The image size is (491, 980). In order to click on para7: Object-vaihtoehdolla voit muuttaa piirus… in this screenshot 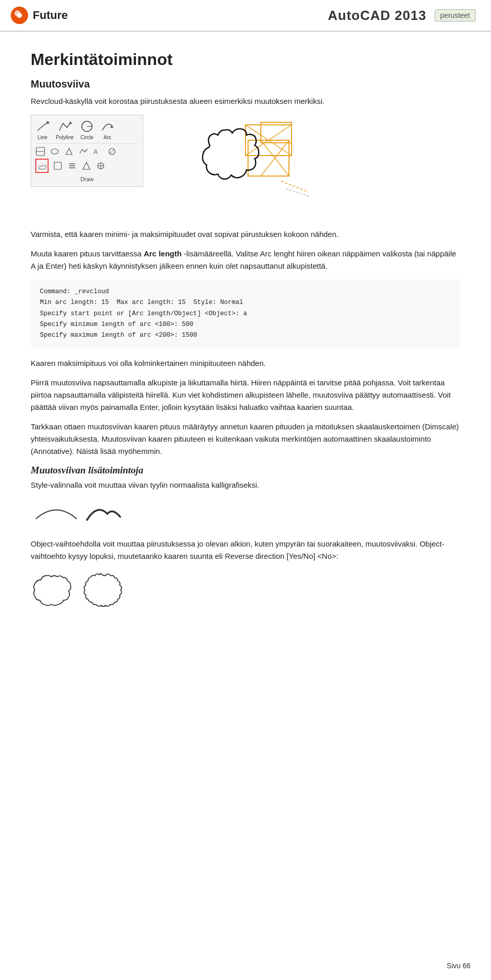, I will do `click(246, 550)`.